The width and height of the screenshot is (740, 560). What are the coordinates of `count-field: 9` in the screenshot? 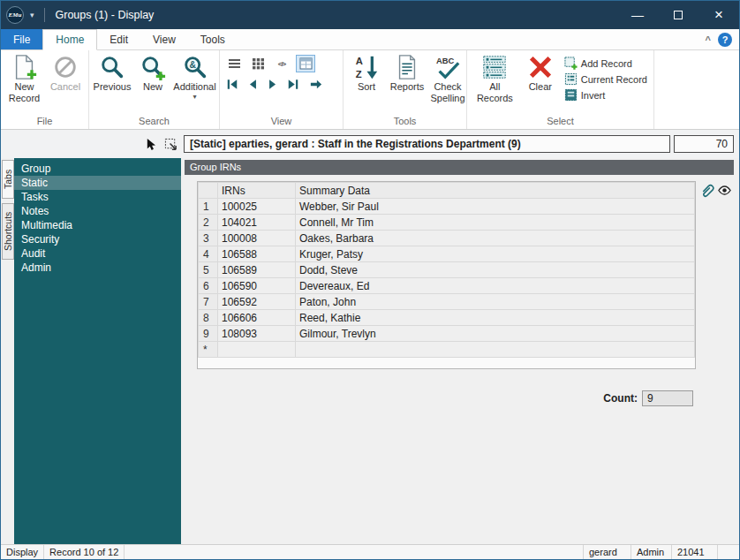 It's located at (668, 398).